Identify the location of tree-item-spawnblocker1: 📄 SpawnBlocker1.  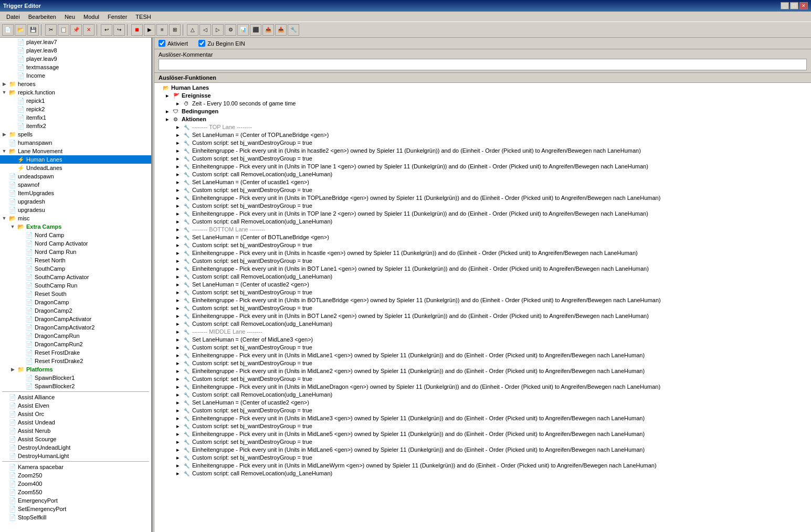
(76, 378).